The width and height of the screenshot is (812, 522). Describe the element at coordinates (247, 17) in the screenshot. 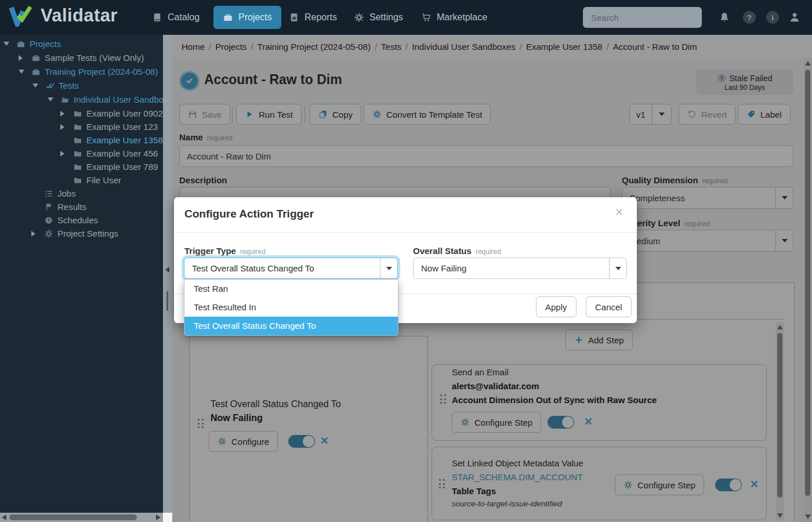

I see `nav-item-projects-active: Projects` at that location.